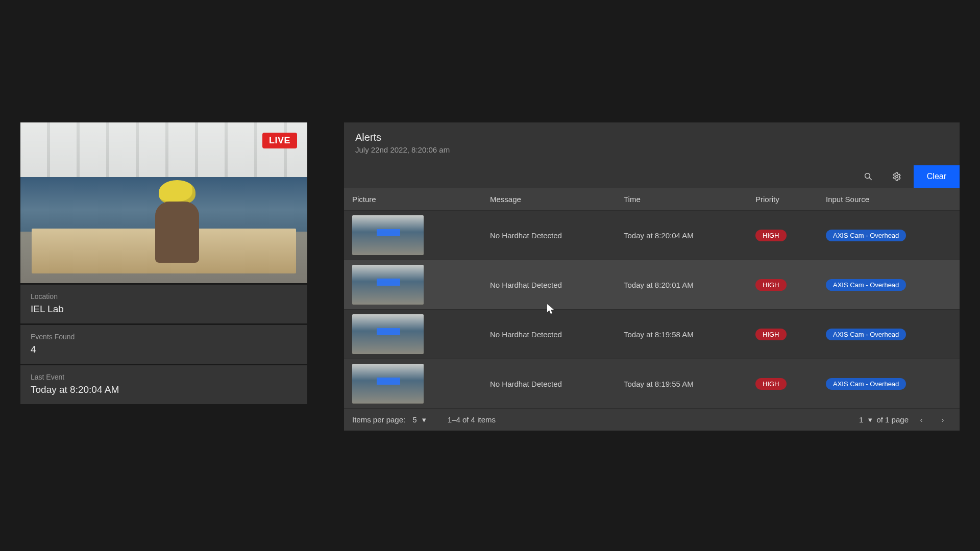 Image resolution: width=980 pixels, height=551 pixels. What do you see at coordinates (791, 199) in the screenshot?
I see `col-priority: Priority` at bounding box center [791, 199].